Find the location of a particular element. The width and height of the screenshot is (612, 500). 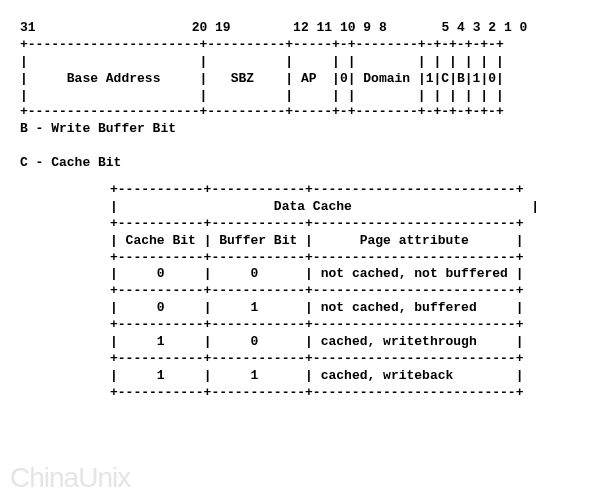

bit-11: 11 is located at coordinates (325, 28).